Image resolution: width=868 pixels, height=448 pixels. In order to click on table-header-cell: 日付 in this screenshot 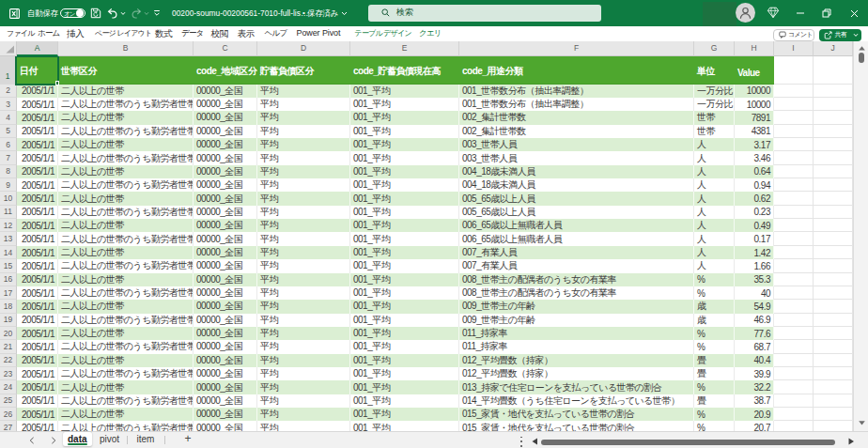, I will do `click(38, 70)`.